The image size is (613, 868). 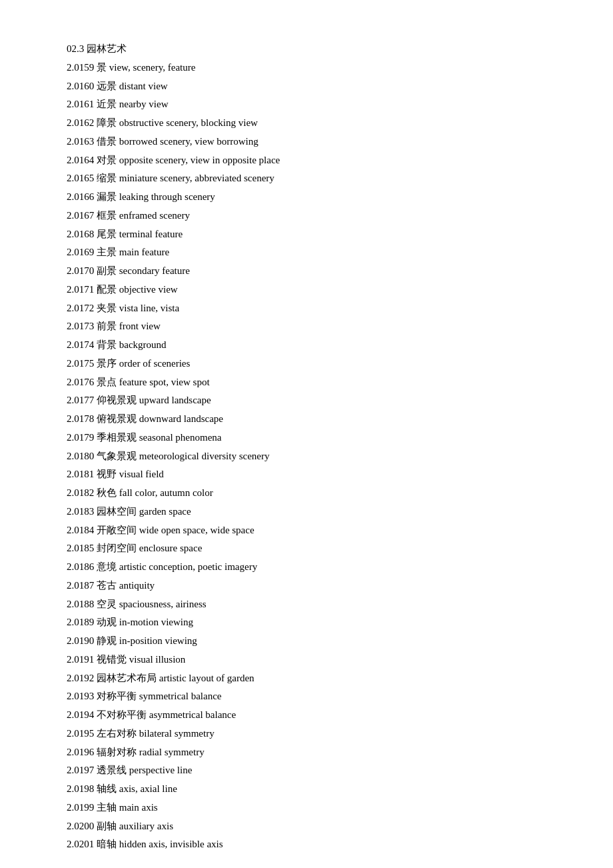 What do you see at coordinates (161, 678) in the screenshot?
I see `entry-text: 2.0192 园林艺术布局 artistic layout of garden` at bounding box center [161, 678].